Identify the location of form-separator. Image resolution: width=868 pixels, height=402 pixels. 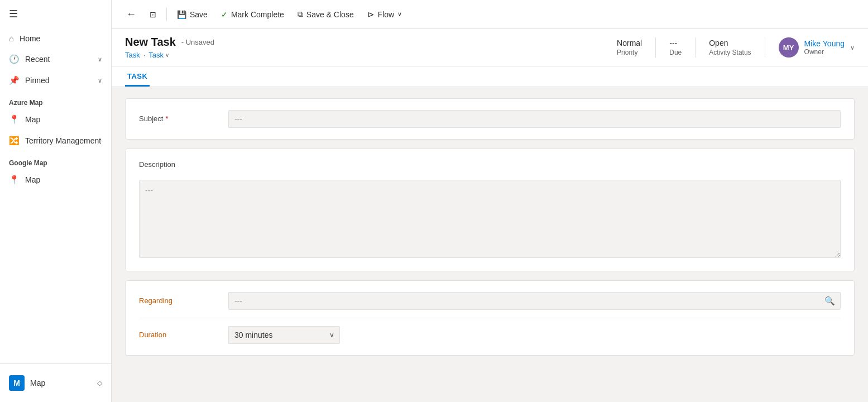
(490, 318).